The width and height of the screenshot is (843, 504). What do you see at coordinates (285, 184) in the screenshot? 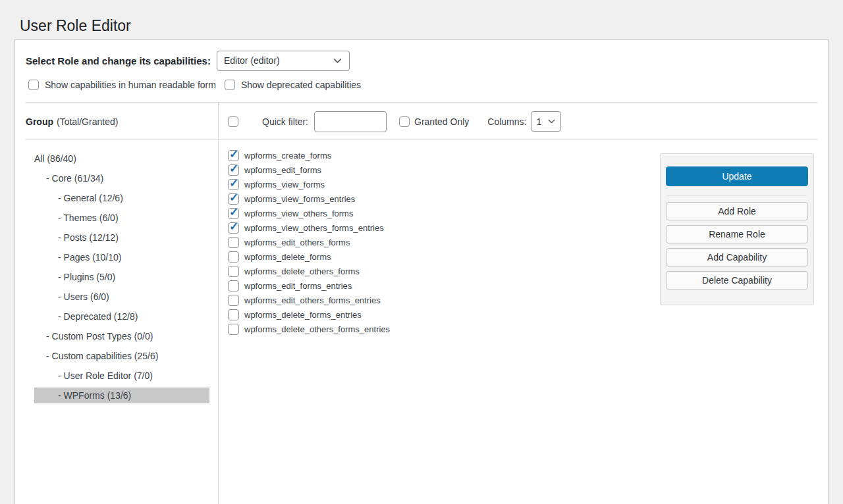
I see `capability-name: wpforms_view_forms` at bounding box center [285, 184].